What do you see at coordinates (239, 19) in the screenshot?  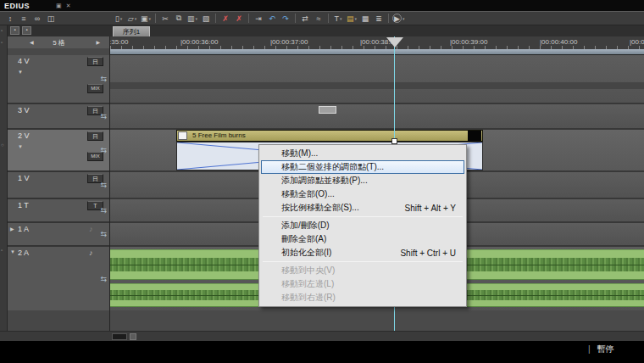 I see `ripple-delete-icon: ✗` at bounding box center [239, 19].